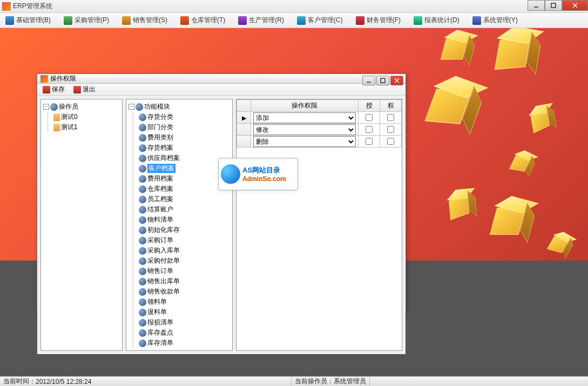 This screenshot has width=588, height=386. What do you see at coordinates (185, 292) in the screenshot?
I see `tree-leaf: 销售收款单` at bounding box center [185, 292].